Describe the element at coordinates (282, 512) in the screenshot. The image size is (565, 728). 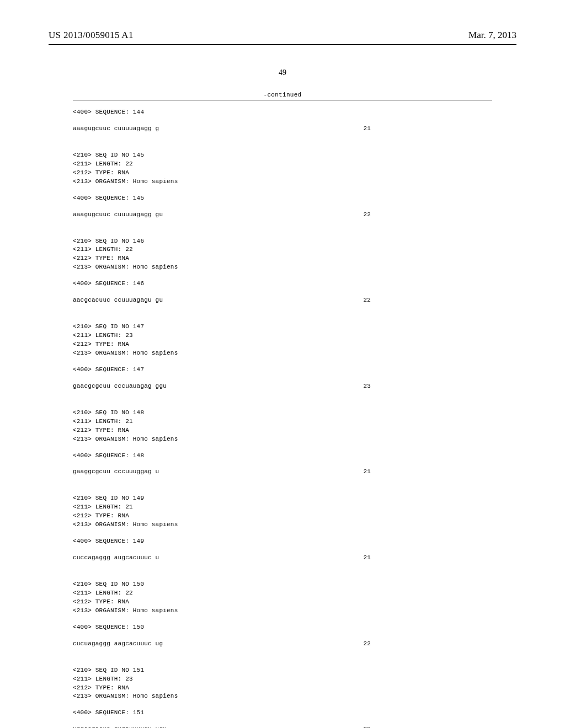
I see `sequence-meta-block: <210> SEQ ID NO 149<211> LENGTH: 21<212>…` at that location.